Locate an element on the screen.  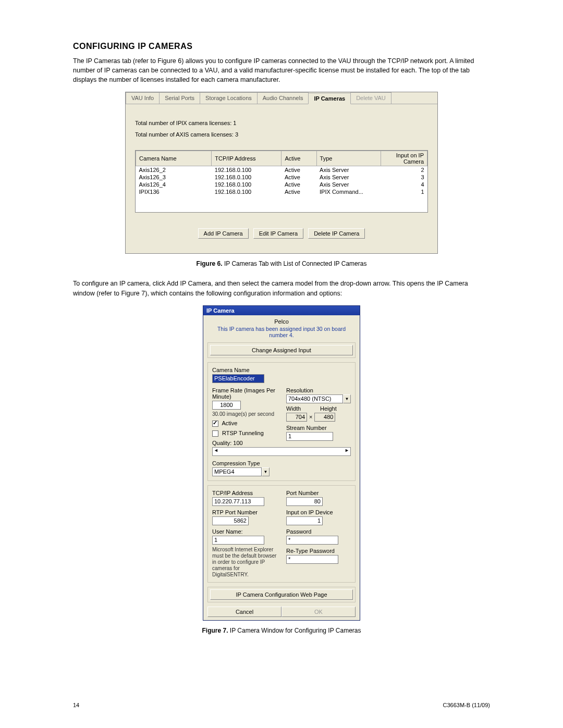
mid-paragraph: To configure an IP camera, click Add IP … is located at coordinates (282, 288).